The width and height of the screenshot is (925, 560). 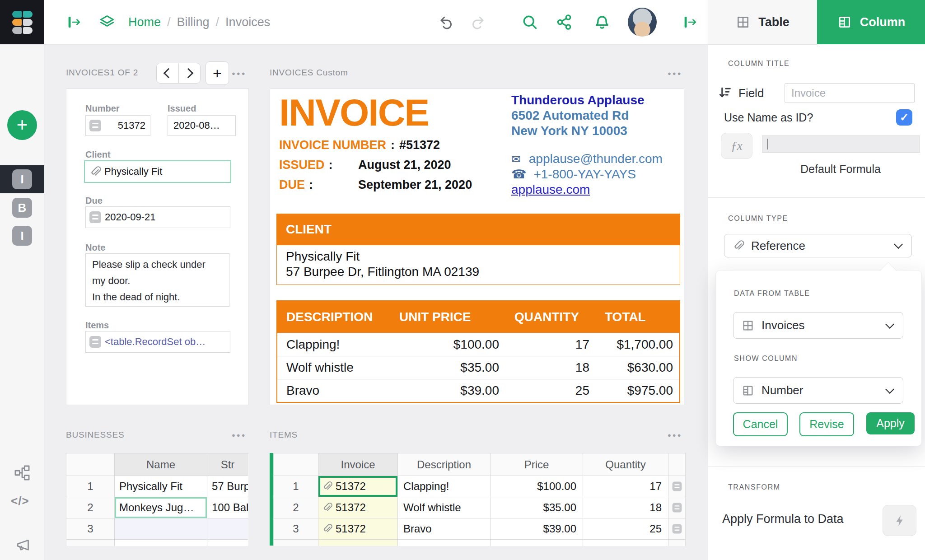 I want to click on lightning-icon, so click(x=900, y=521).